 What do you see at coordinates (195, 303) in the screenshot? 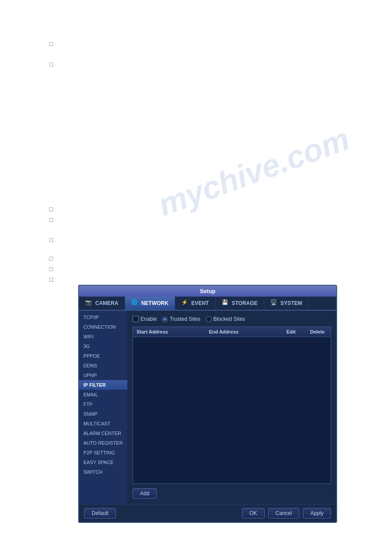
I see `tab-event: ⚡ EVENT` at bounding box center [195, 303].